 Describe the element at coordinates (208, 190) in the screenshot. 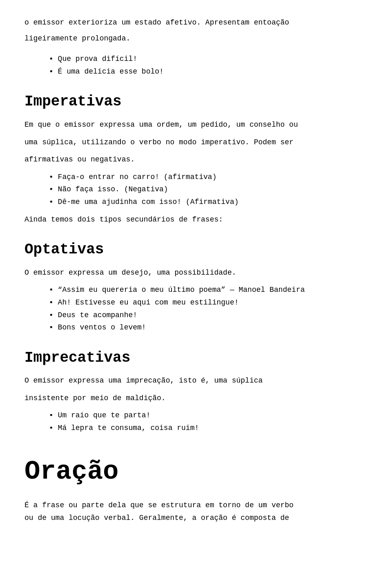

I see `imperativas-bullet-list: Faça-o entrar no carro! (afirmativa) Não…` at that location.